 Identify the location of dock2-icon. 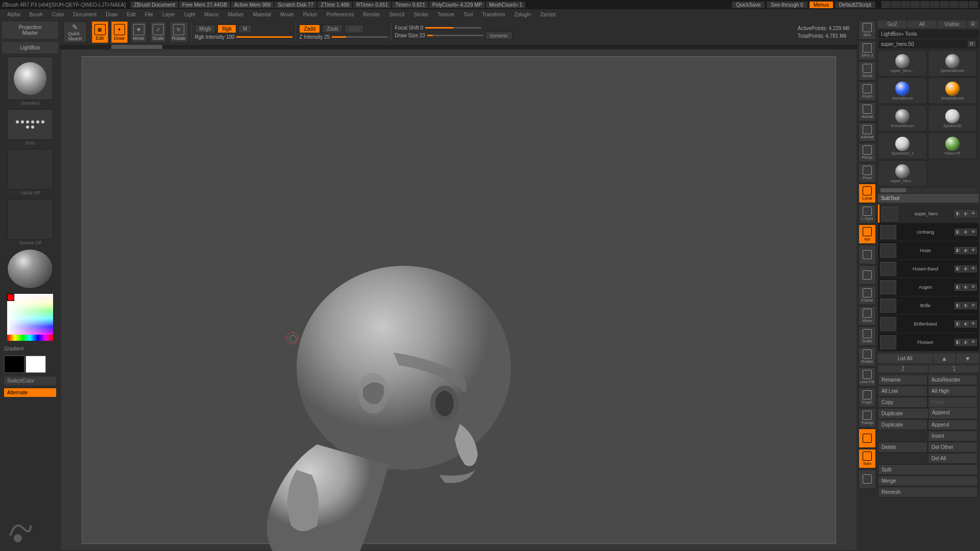
(915, 5).